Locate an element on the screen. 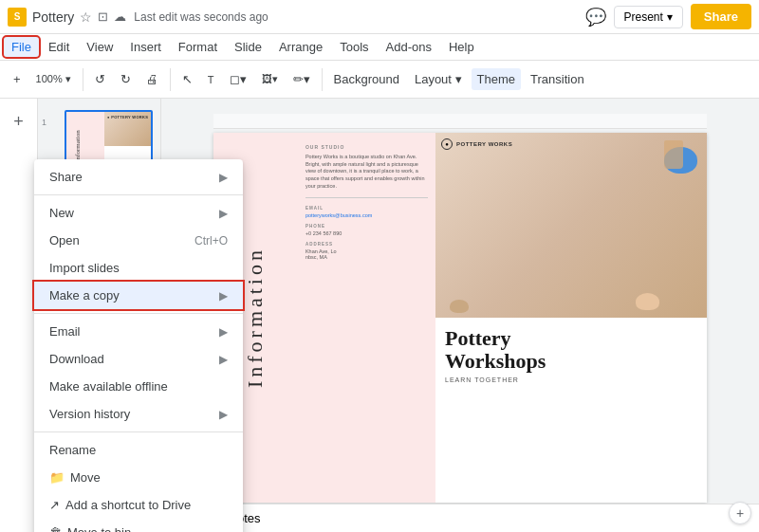 The image size is (759, 532). slide-image-area: ● POTTERY WORKS is located at coordinates (571, 226).